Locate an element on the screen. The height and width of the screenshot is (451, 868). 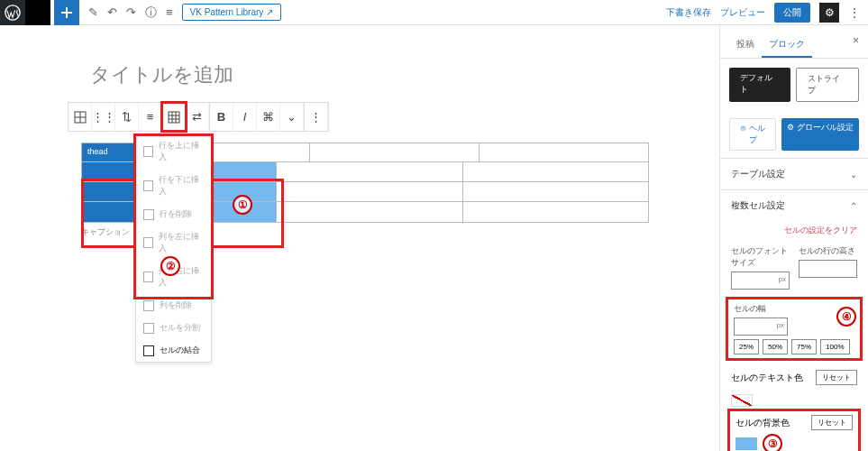
add-block-button is located at coordinates (67, 13).